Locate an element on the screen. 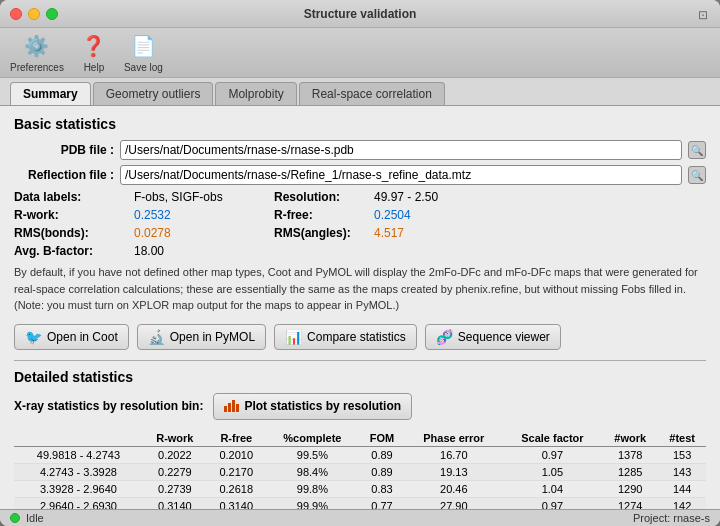  statistics-table: R-work R-free %complete FOM Phase error … is located at coordinates (360, 470).